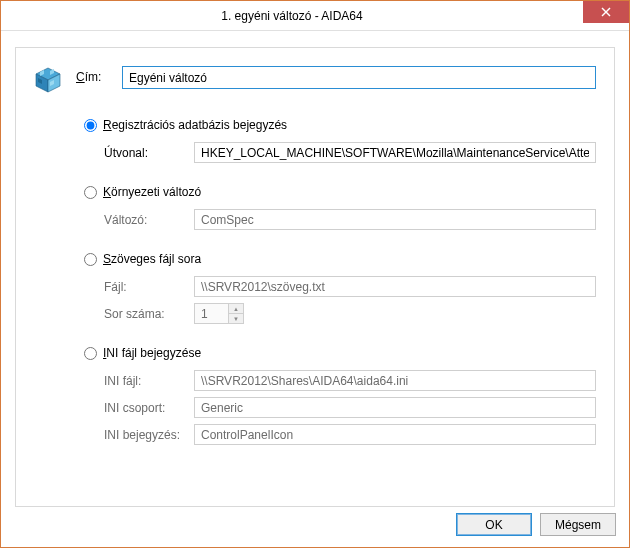 Image resolution: width=630 pixels, height=548 pixels. What do you see at coordinates (147, 435) in the screenshot?
I see `ini-entry-label: INI bejegyzés:` at bounding box center [147, 435].